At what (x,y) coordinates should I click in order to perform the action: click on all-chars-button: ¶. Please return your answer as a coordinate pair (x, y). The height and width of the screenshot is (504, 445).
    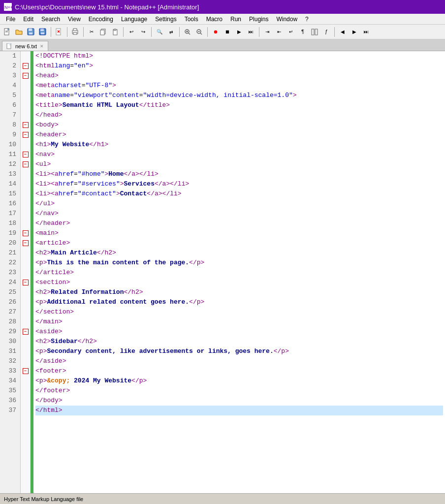
    Looking at the image, I should click on (303, 32).